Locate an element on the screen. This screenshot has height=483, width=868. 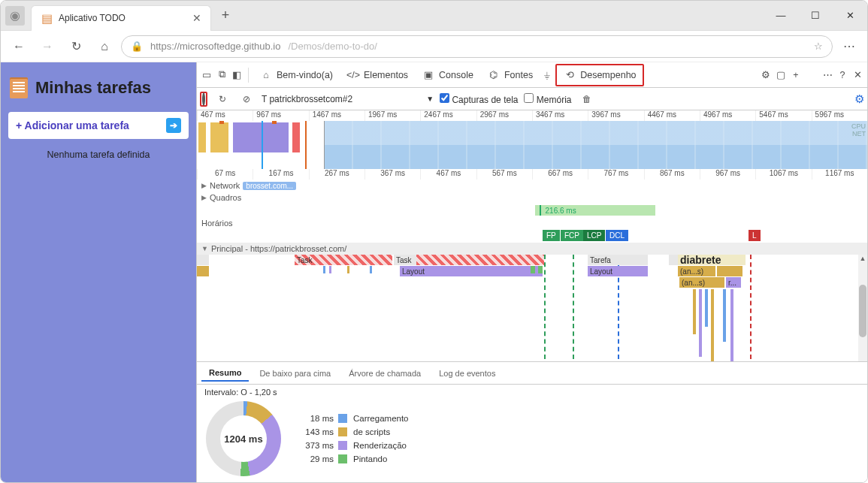
flame-scrollbar: ▲ ▼ is located at coordinates (863, 308).